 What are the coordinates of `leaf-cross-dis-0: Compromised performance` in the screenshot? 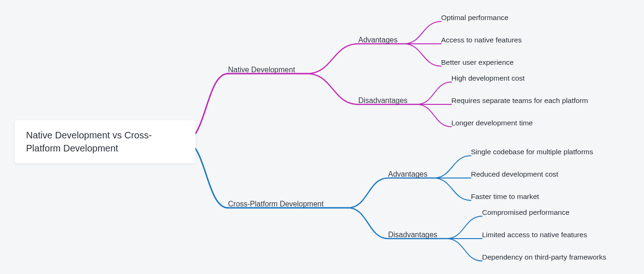 It's located at (526, 212).